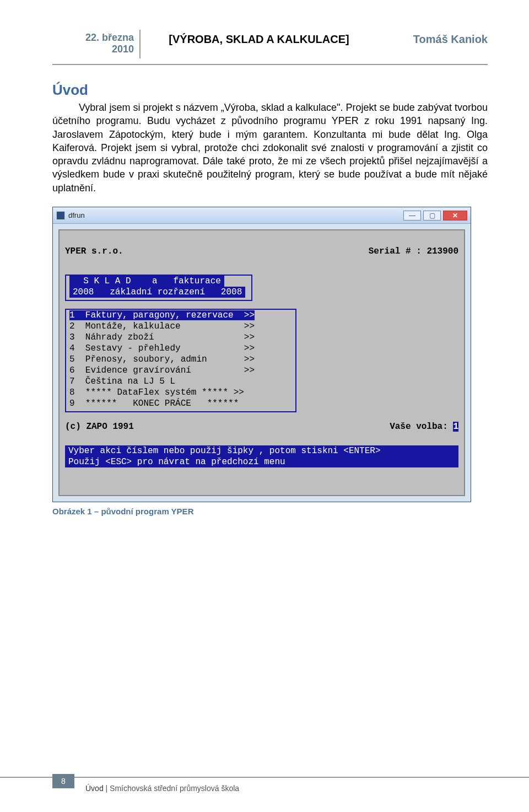  What do you see at coordinates (270, 512) in the screenshot?
I see `figure-caption: Obrázek 1 – původní program YPER` at bounding box center [270, 512].